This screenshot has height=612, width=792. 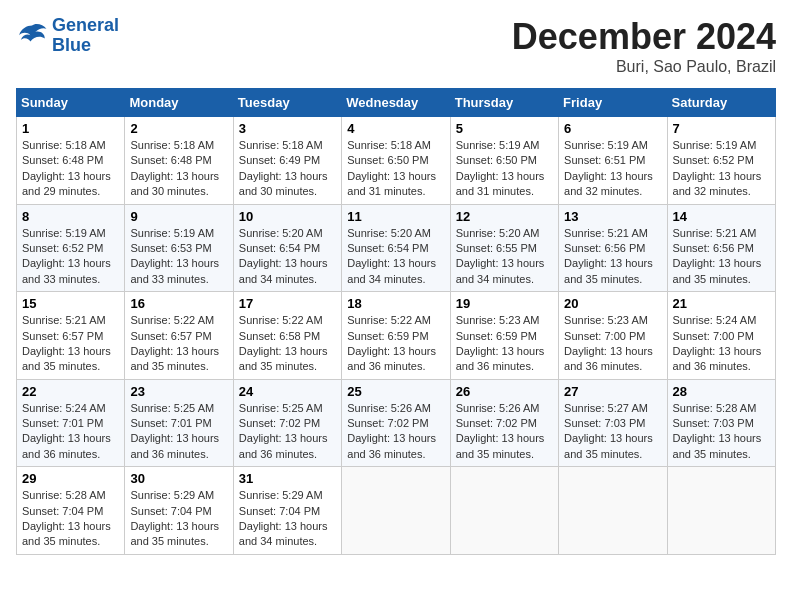 I want to click on calendar-day-cell: 1 Sunrise: 5:18 AM Sunset: 6:48 PM Dayli…, so click(x=71, y=161).